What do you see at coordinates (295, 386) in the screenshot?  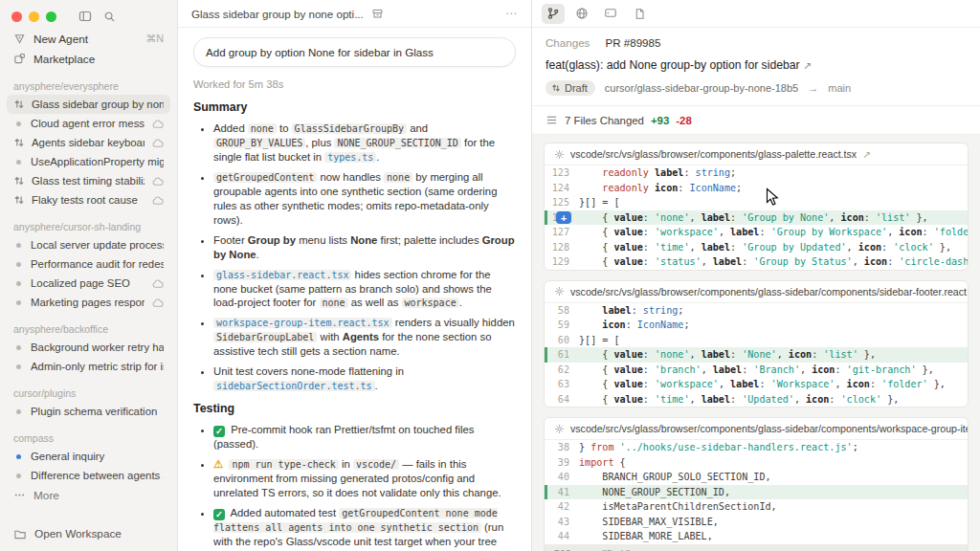 I see `file-link: sidebarSectionOrder.test.ts` at bounding box center [295, 386].